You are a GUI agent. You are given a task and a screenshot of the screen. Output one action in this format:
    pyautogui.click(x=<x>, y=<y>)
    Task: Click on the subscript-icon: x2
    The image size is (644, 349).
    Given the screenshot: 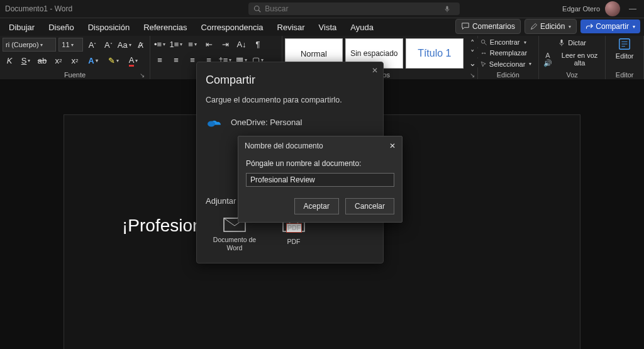 What is the action you would take?
    pyautogui.click(x=58, y=61)
    